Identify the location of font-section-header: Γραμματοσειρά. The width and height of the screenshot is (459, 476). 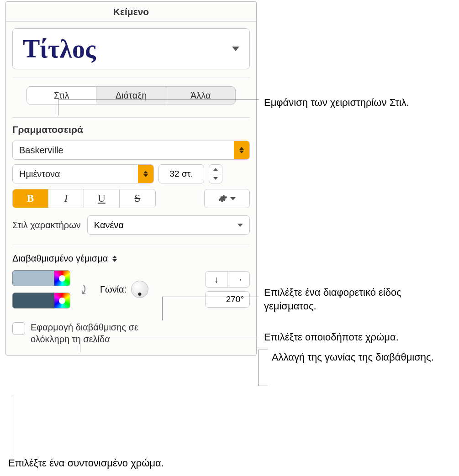
(131, 126).